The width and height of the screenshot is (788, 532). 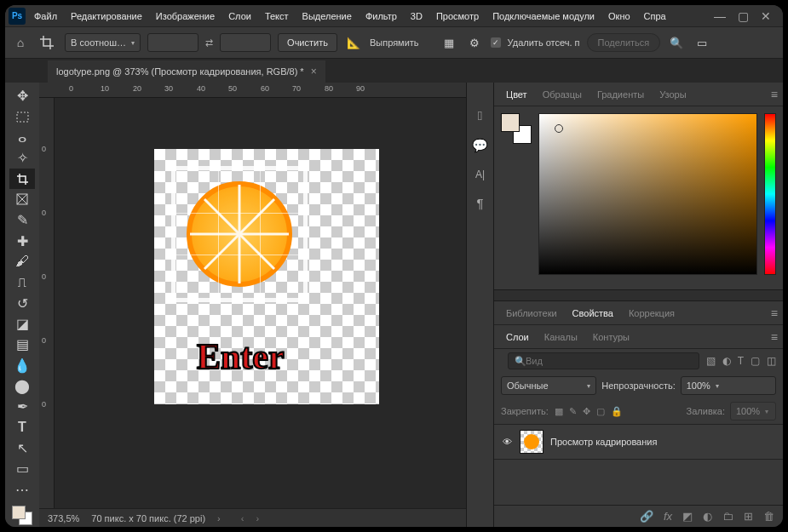 What do you see at coordinates (480, 203) in the screenshot?
I see `paragraph-icon: ¶` at bounding box center [480, 203].